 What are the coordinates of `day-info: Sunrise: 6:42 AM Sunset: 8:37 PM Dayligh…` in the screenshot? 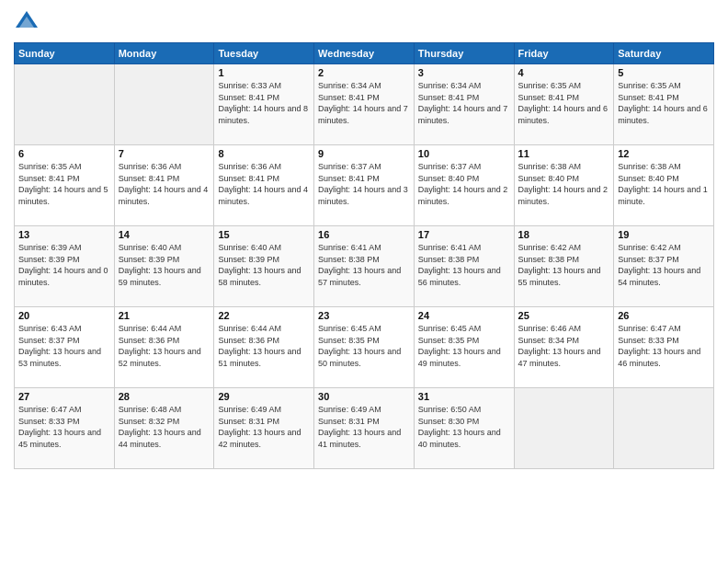 It's located at (664, 265).